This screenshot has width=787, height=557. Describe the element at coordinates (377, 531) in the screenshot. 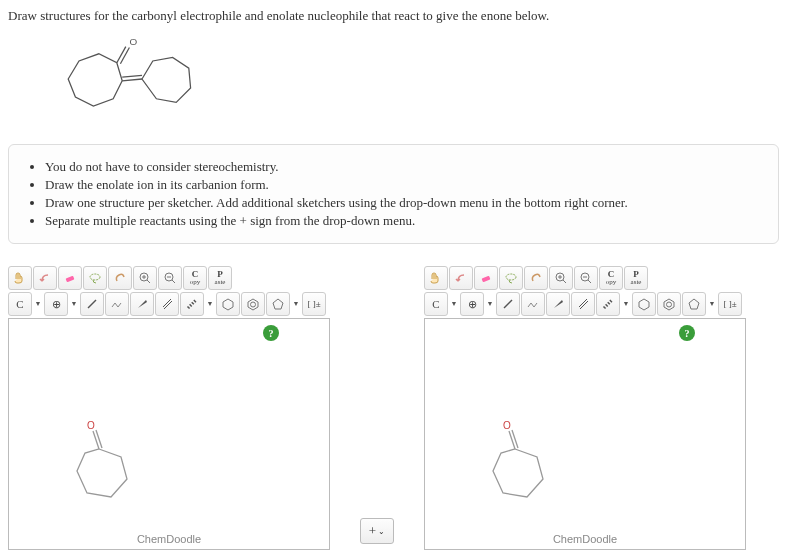

I see `add-sketcher-button: +⌄` at that location.